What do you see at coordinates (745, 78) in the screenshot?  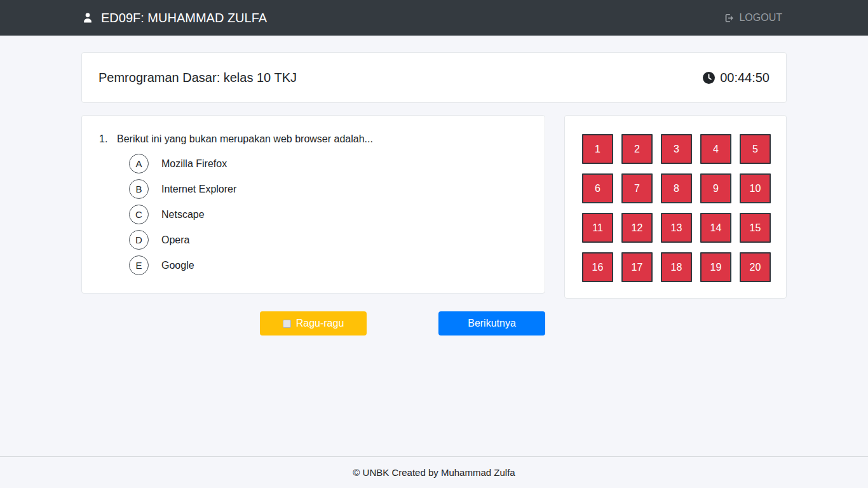 I see `timer-value: 00:44:50` at bounding box center [745, 78].